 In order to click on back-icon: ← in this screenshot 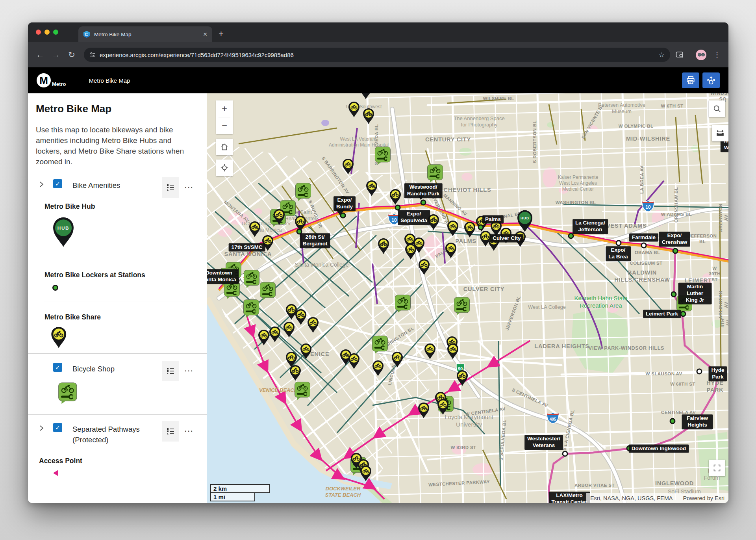, I will do `click(40, 55)`.